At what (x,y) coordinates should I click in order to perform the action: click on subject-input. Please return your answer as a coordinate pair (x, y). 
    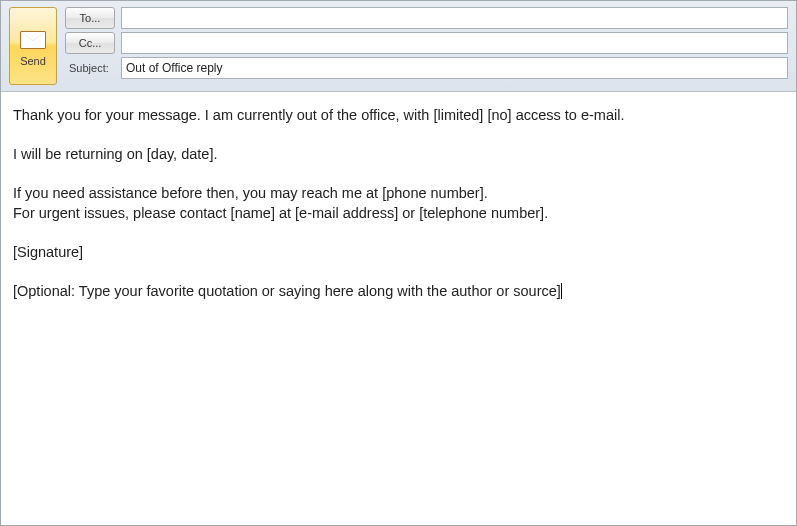
    Looking at the image, I should click on (454, 68).